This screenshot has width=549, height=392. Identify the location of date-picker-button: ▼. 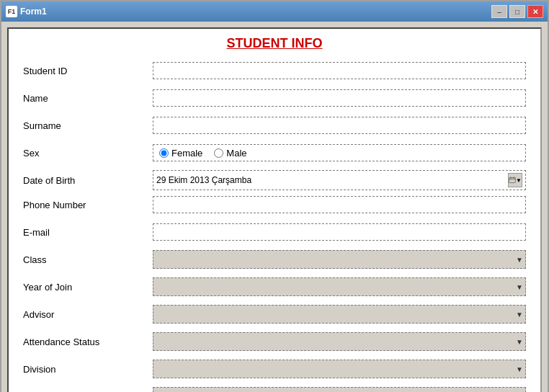
(515, 180).